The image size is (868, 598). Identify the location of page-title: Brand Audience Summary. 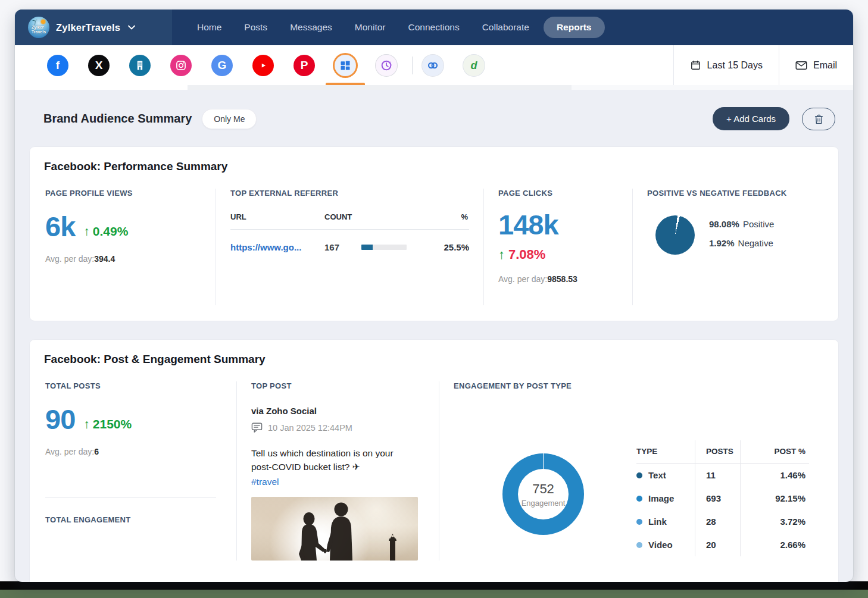
(118, 119).